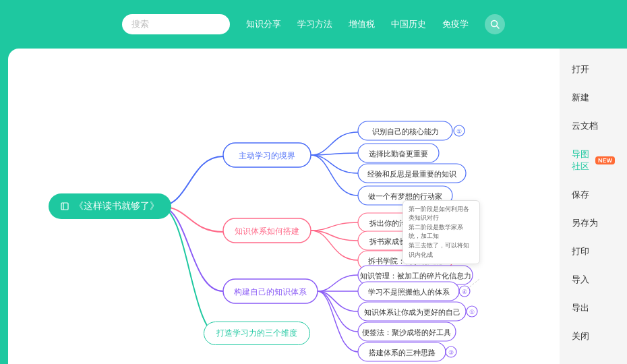 This screenshot has width=627, height=364. I want to click on svg-text: 识别自己的核心能力, so click(406, 131).